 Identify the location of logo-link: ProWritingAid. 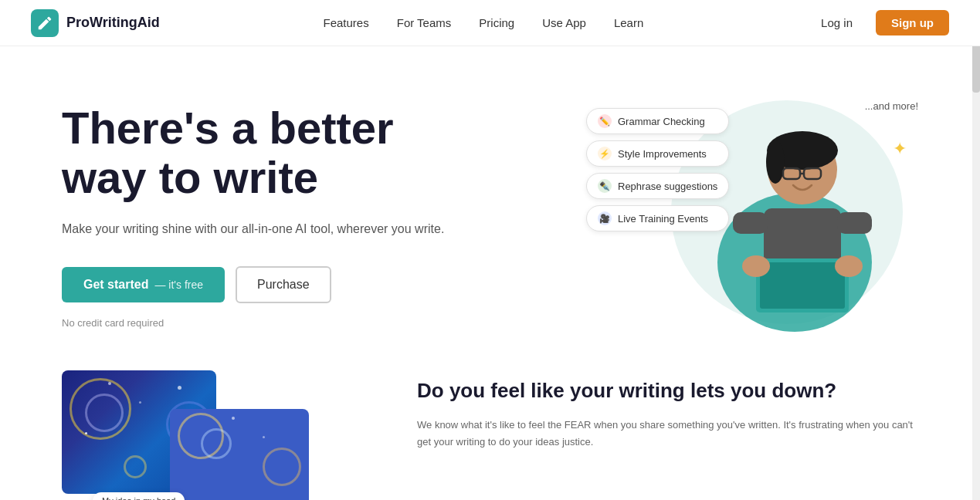
(96, 23).